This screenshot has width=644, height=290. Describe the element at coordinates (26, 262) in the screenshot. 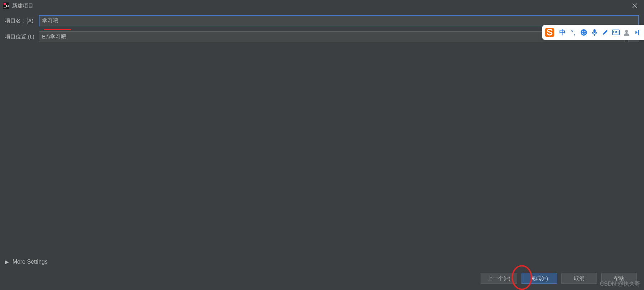

I see `more-settings-expander: ▶ More Settings` at that location.